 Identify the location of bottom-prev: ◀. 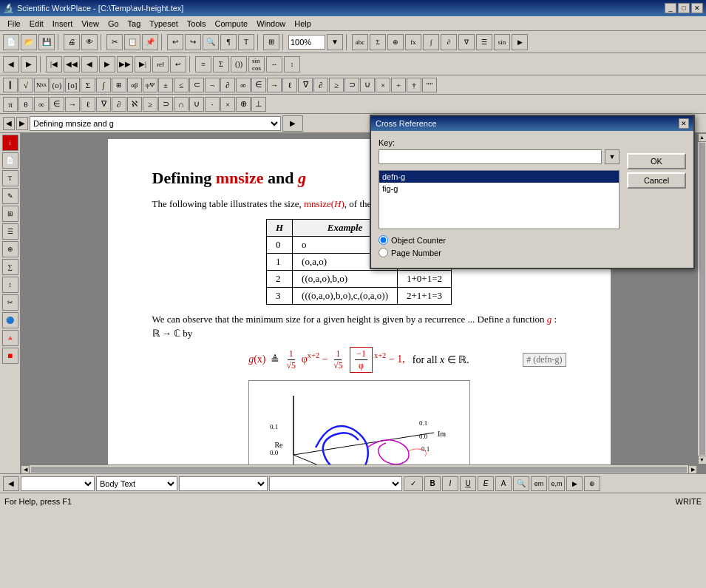
(11, 484).